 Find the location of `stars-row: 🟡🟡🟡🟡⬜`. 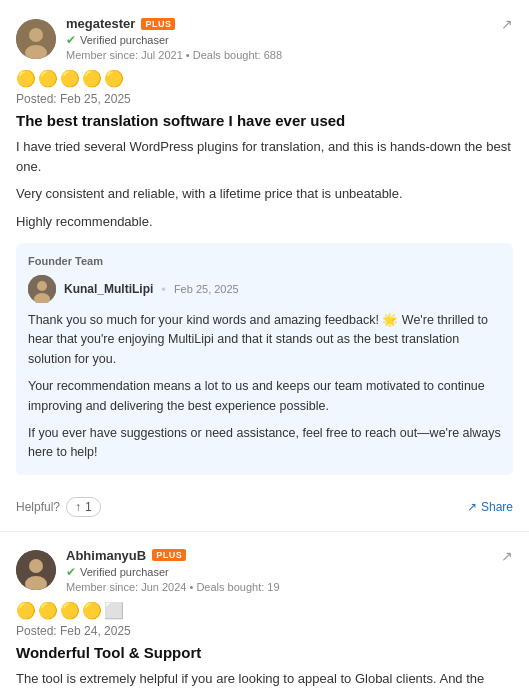

stars-row: 🟡🟡🟡🟡⬜ is located at coordinates (264, 610).